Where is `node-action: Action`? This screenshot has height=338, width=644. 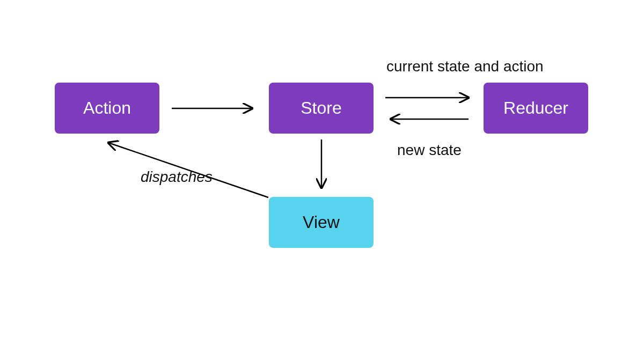
node-action: Action is located at coordinates (107, 108).